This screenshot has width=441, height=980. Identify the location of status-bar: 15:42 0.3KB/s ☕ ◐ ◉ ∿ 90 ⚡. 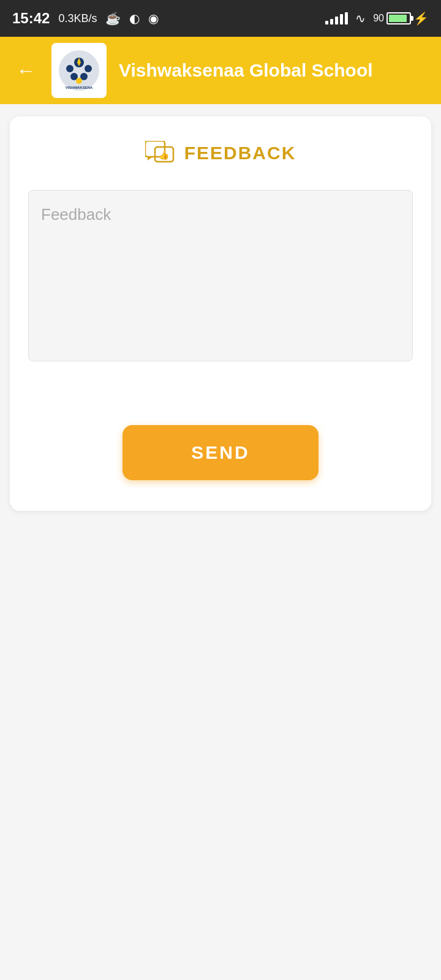
(221, 18).